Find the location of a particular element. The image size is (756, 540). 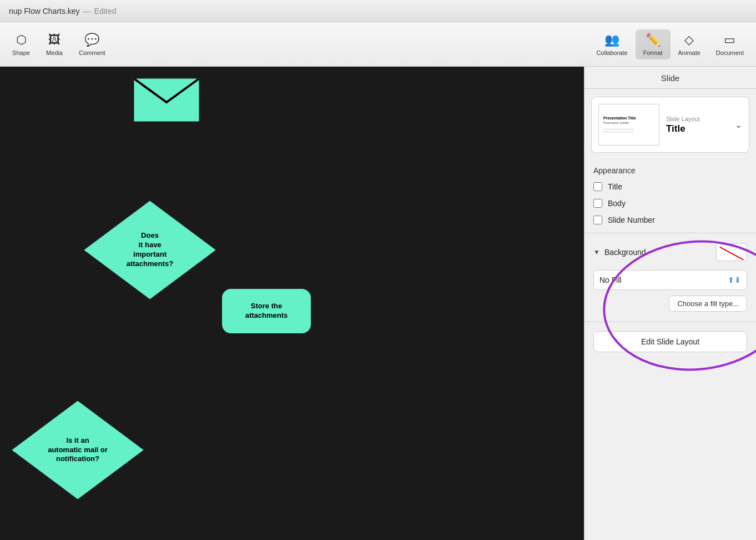

media-icon: 🖼 is located at coordinates (54, 40).